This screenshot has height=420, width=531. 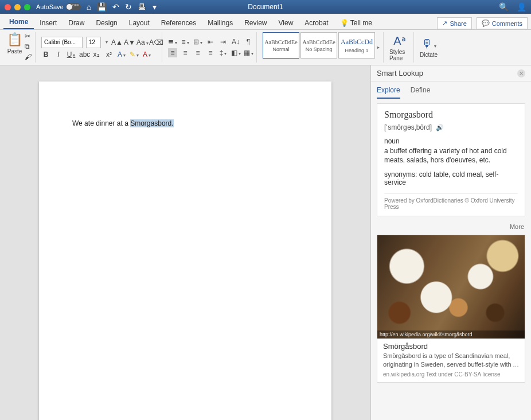 What do you see at coordinates (151, 123) in the screenshot?
I see `doc-text-selection: Smorgasbord.` at bounding box center [151, 123].